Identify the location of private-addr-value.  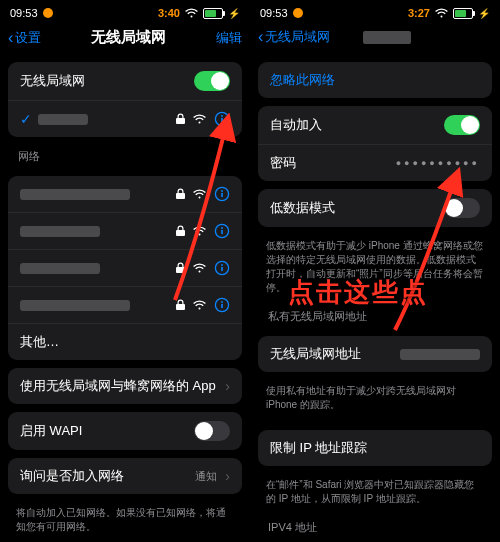
(440, 354).